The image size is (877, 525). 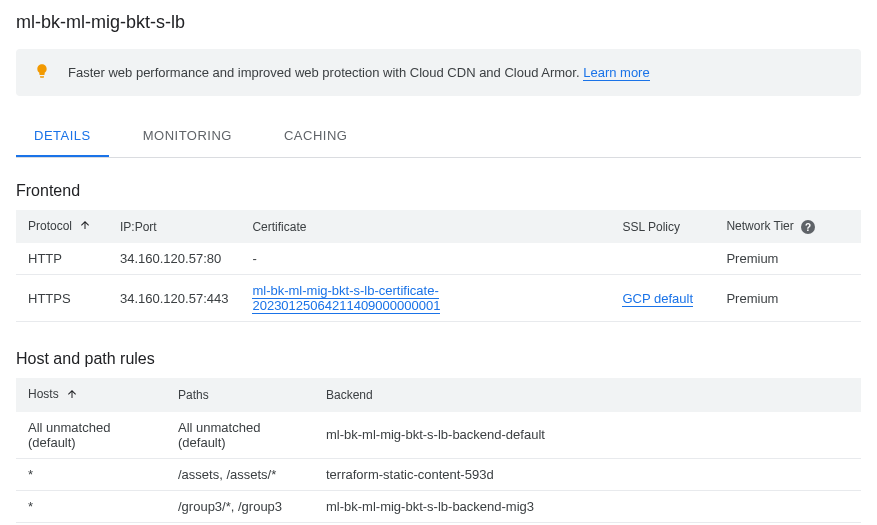 What do you see at coordinates (808, 227) in the screenshot?
I see `help-icon: ?` at bounding box center [808, 227].